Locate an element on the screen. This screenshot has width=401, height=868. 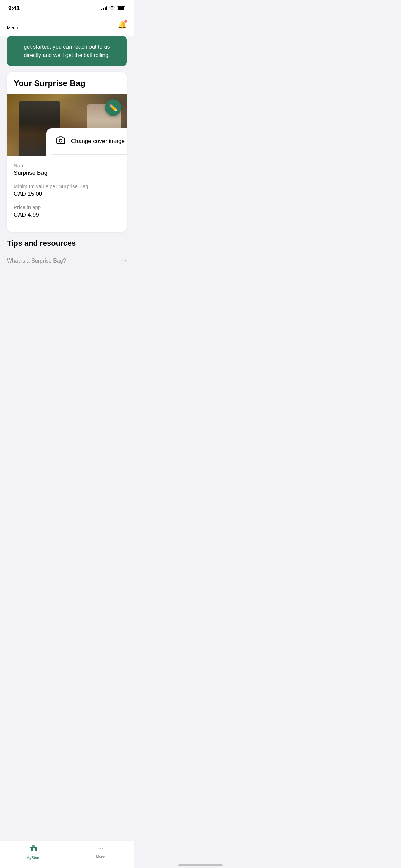
status-icons is located at coordinates (113, 8).